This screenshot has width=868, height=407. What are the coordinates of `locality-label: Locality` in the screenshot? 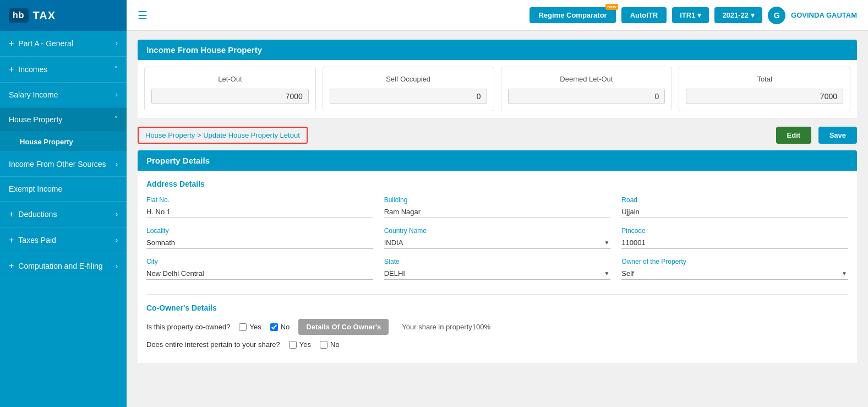 It's located at (260, 231).